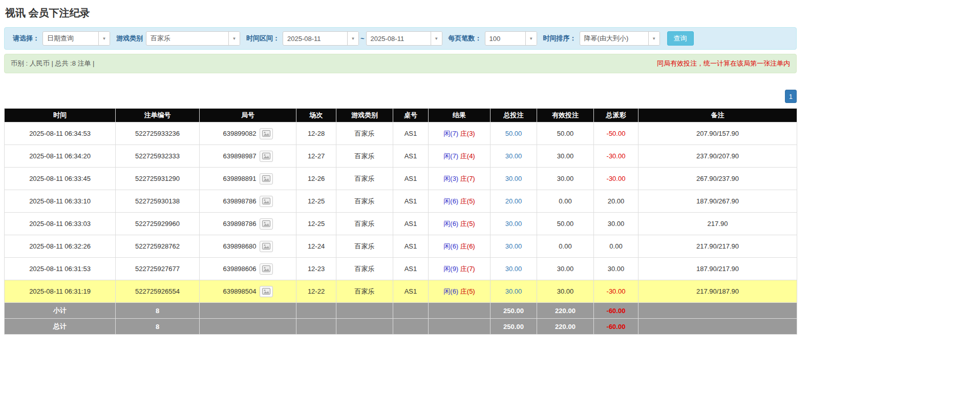  I want to click on time-cell: 2025-08-11 06:33:45, so click(60, 179).